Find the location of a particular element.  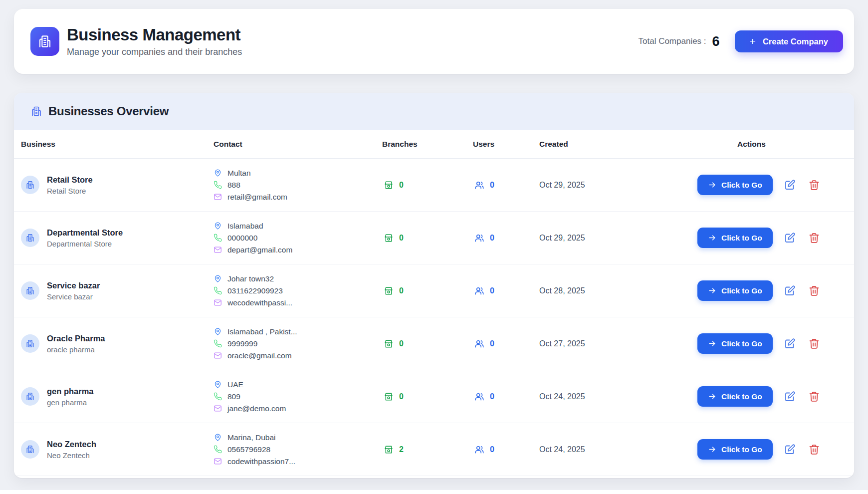

company-name: Oracle Pharma is located at coordinates (76, 338).